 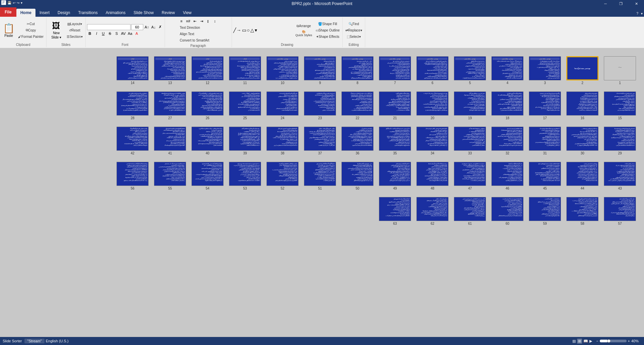 What do you see at coordinates (304, 33) in the screenshot?
I see `quick-styles-button: 🎨 Quick Styles` at bounding box center [304, 33].